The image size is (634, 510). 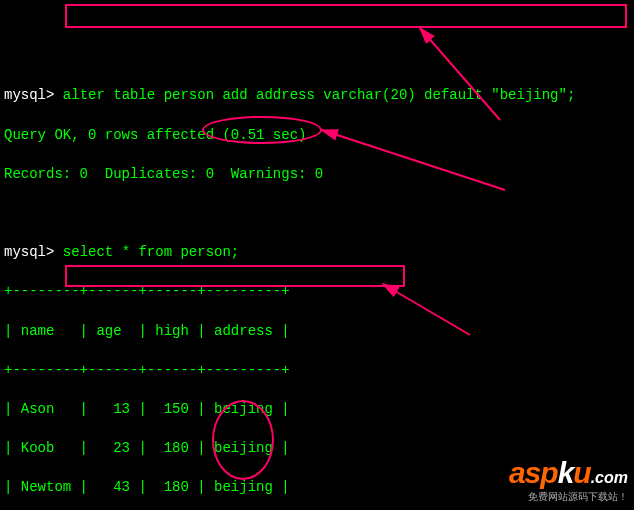 What do you see at coordinates (460, 74) in the screenshot?
I see `arrow-to-add-cmd` at bounding box center [460, 74].